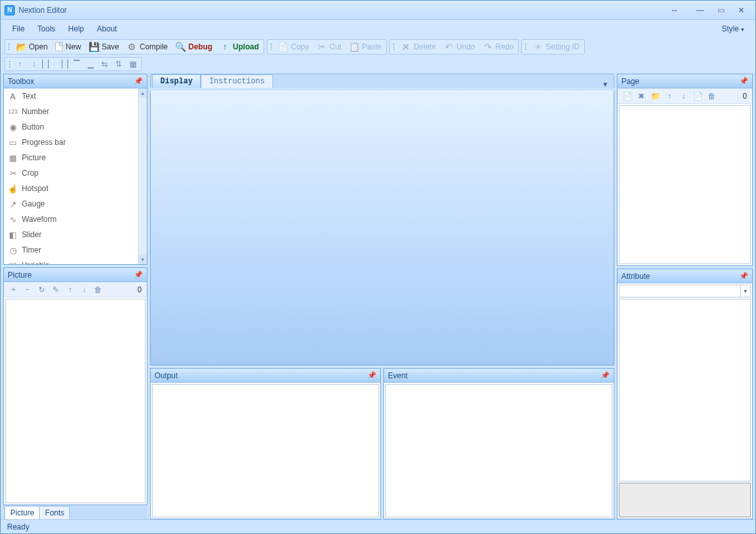 This screenshot has height=534, width=756. Describe the element at coordinates (142, 260) in the screenshot. I see `scroll-down-icon: ▼` at that location.